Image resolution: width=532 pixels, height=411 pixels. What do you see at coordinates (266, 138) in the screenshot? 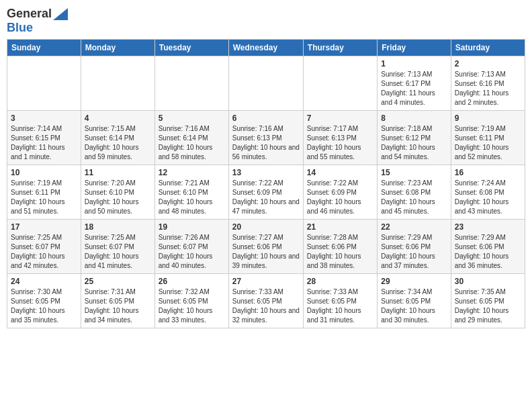
I see `calendar-cell: 6Sunrise: 7:16 AM Sunset: 6:13 PM Daylig…` at bounding box center [266, 138].